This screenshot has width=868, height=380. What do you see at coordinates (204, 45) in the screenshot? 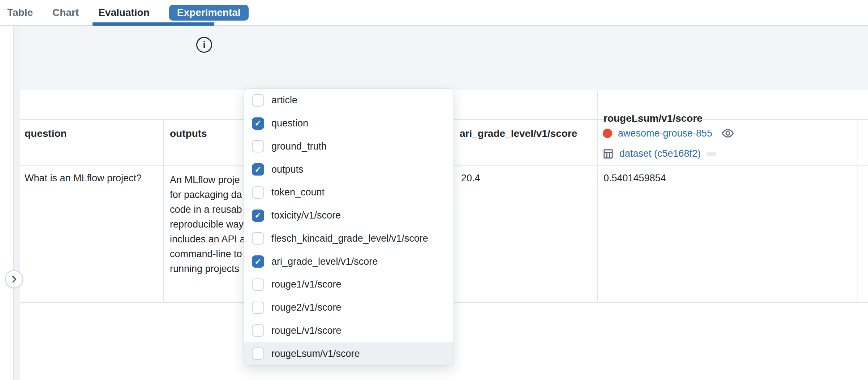
I see `info-glyph: i` at bounding box center [204, 45].